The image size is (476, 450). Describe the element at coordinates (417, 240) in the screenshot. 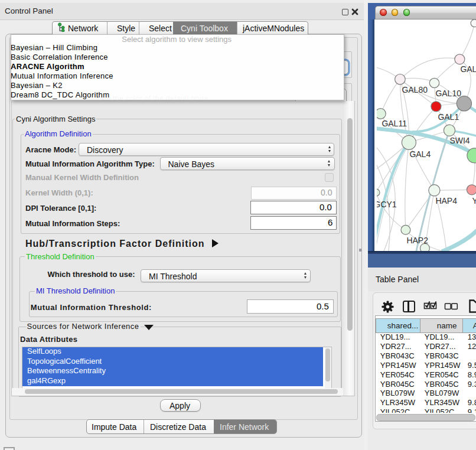

I see `svg-text: HAP2` at that location.